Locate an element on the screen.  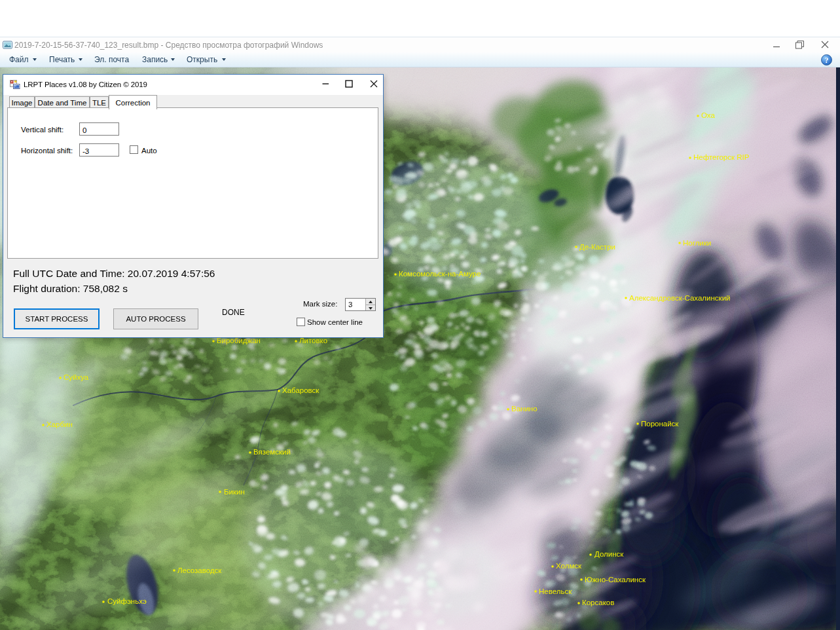
svg-text: Ноглики is located at coordinates (697, 243).